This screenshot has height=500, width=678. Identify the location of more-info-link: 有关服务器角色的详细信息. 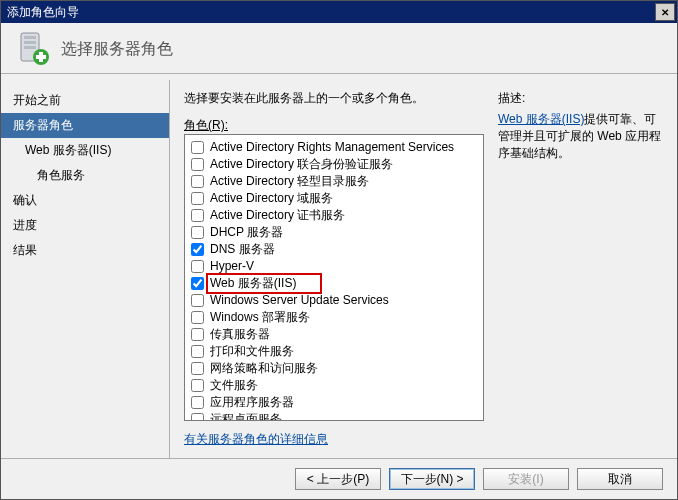
(334, 440).